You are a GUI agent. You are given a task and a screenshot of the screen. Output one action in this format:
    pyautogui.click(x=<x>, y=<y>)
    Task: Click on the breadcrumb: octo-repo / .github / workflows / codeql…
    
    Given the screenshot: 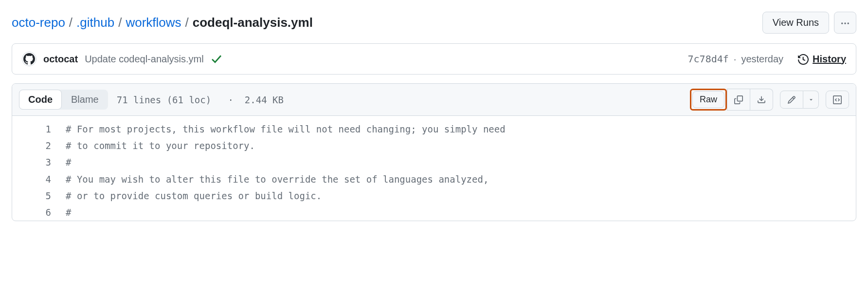 What is the action you would take?
    pyautogui.click(x=163, y=22)
    